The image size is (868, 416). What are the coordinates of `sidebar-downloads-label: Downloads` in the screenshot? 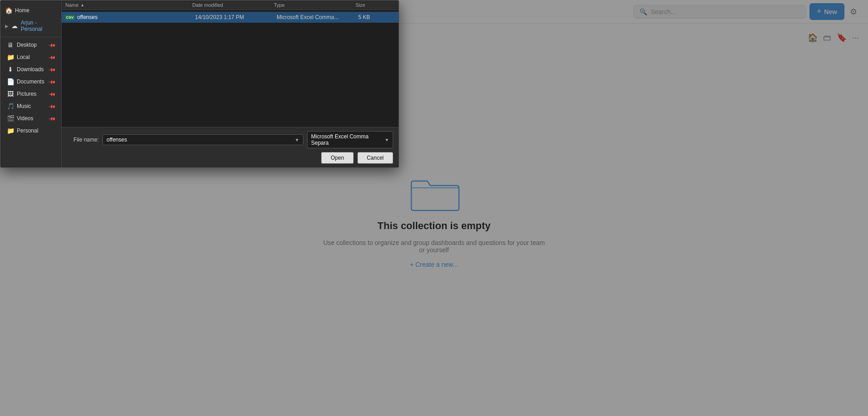 It's located at (32, 69).